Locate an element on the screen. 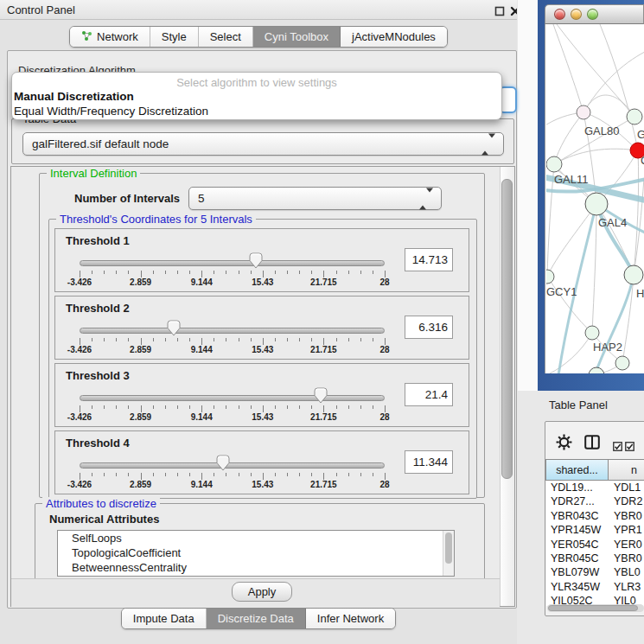 This screenshot has height=644, width=644. threshold-value-field: 21.4 is located at coordinates (429, 394).